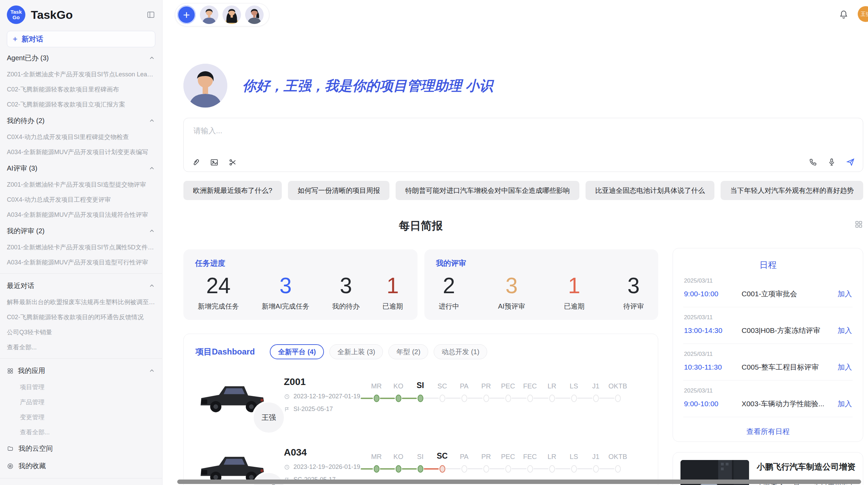 The height and width of the screenshot is (485, 868). I want to click on sidebar-collapse-icon, so click(151, 15).